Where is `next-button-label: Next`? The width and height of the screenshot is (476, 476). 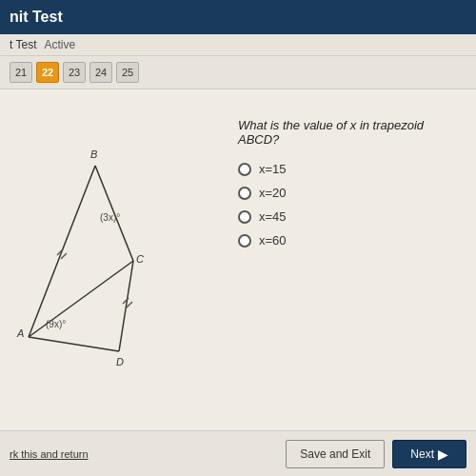 next-button-label: Next is located at coordinates (423, 454).